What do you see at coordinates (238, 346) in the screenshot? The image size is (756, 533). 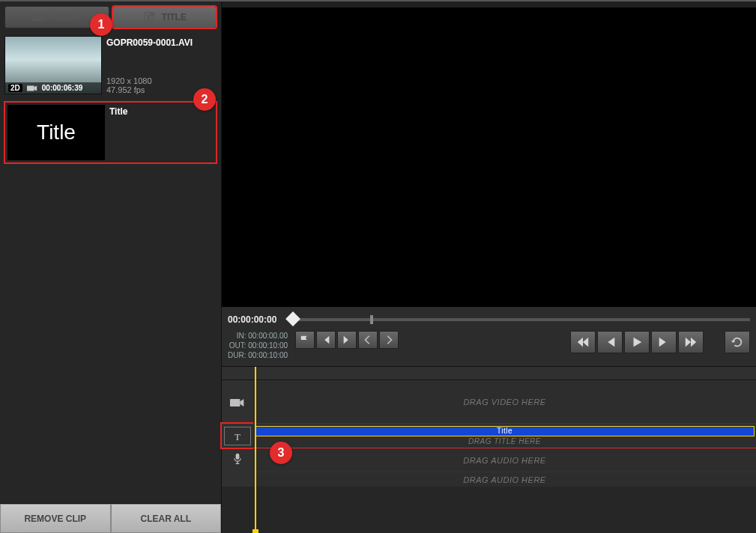 I see `out-label: OUT:` at bounding box center [238, 346].